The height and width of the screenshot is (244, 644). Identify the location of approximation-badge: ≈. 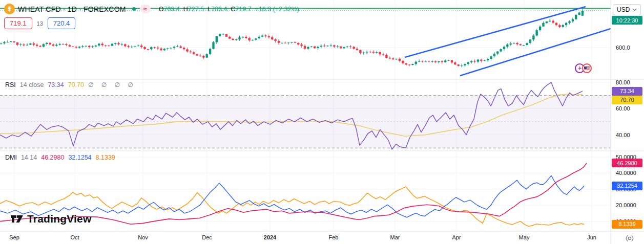
(146, 9).